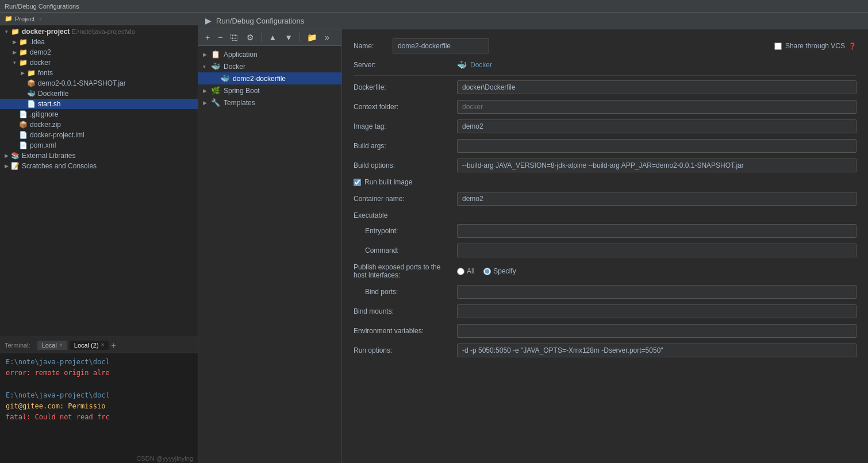 The height and width of the screenshot is (463, 868). I want to click on settings-config-button: ⚙, so click(251, 37).